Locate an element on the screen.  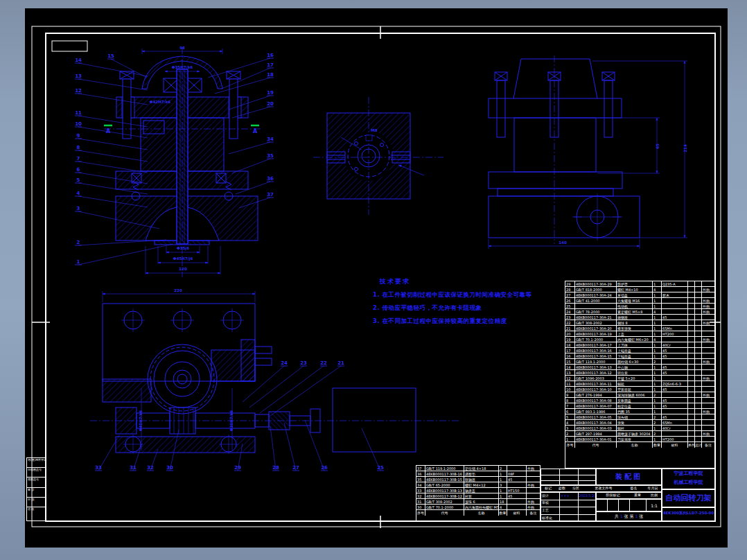
bom-row: 15GB/T 119.1-2000圆柱销 6×302外购 is located at coordinates (640, 362).